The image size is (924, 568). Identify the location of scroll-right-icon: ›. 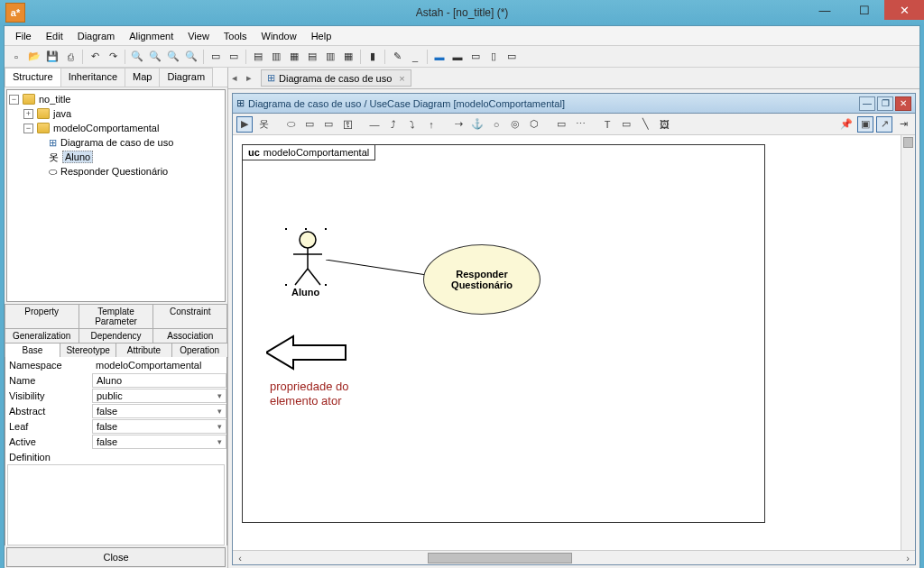
(908, 558).